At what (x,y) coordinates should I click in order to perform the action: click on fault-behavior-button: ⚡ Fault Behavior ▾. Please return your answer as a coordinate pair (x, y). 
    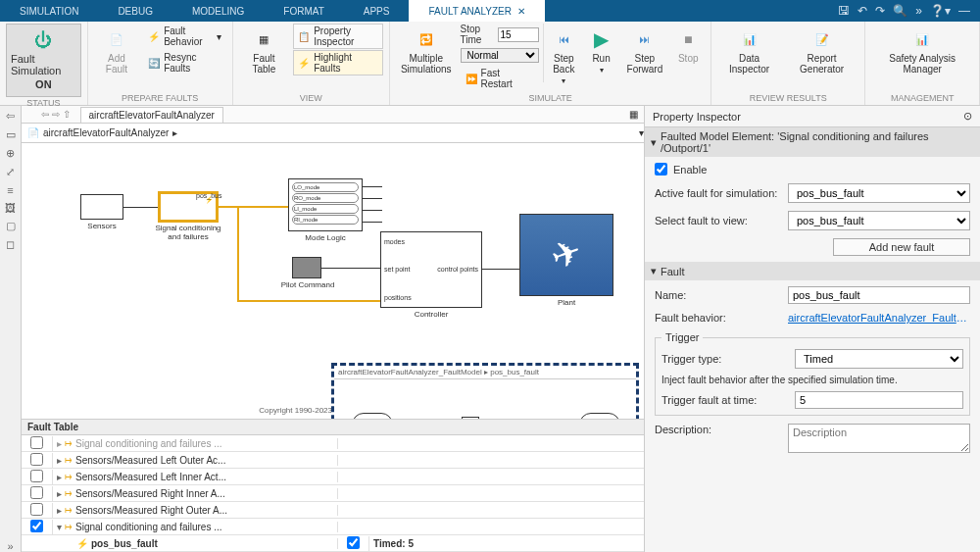
    Looking at the image, I should click on (184, 36).